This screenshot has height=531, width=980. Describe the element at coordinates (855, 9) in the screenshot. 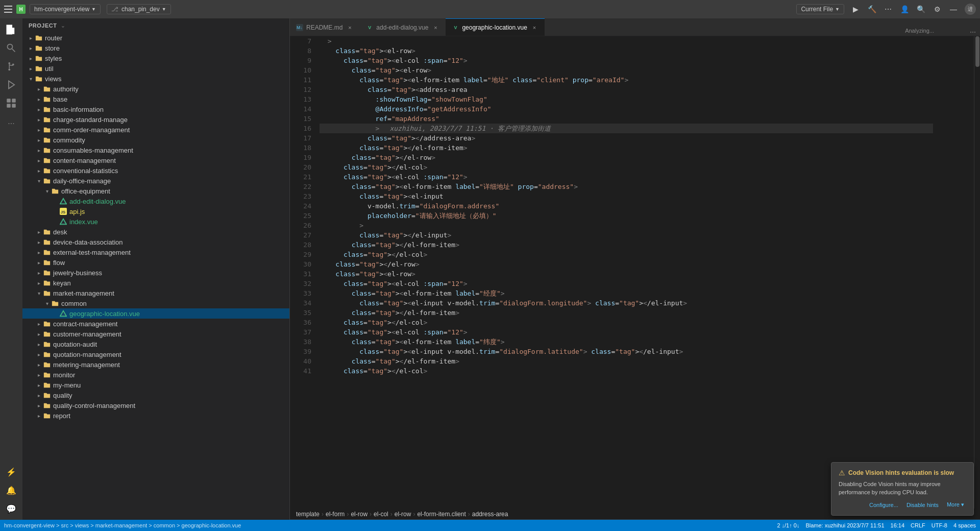

I see `run-icon: ▶` at that location.